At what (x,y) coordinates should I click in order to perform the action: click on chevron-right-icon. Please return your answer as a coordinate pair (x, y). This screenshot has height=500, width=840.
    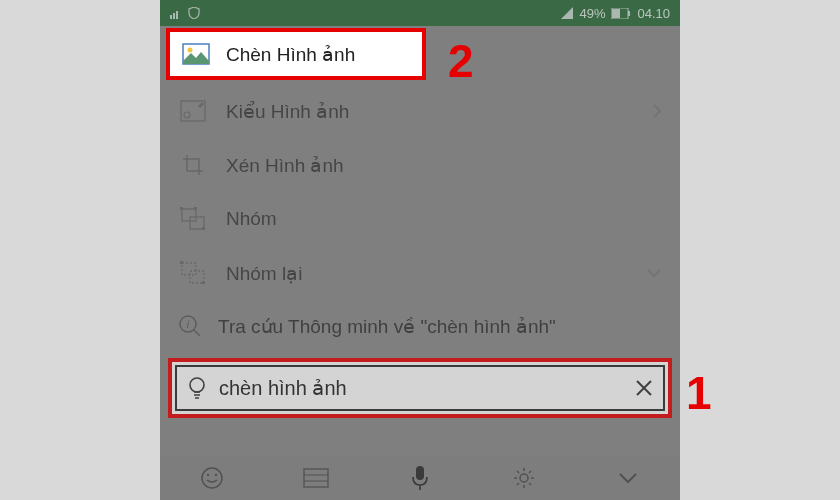
    Looking at the image, I should click on (657, 111).